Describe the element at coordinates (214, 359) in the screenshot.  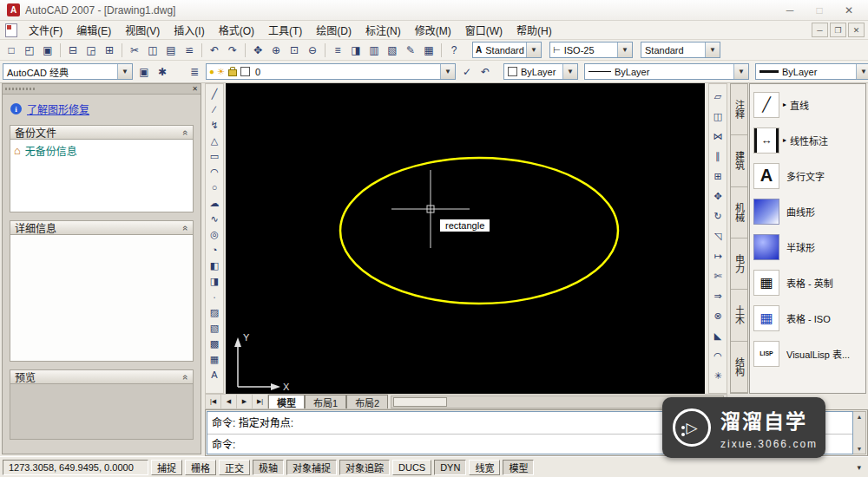
I see `table-button: ▦` at that location.